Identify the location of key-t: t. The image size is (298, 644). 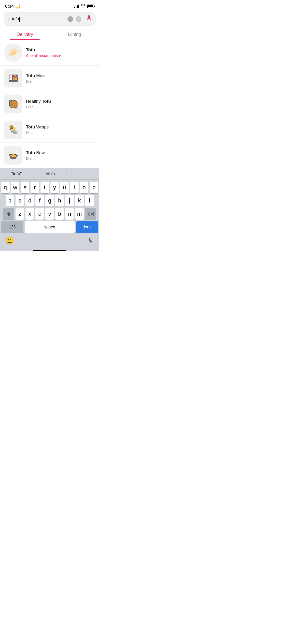
(45, 187).